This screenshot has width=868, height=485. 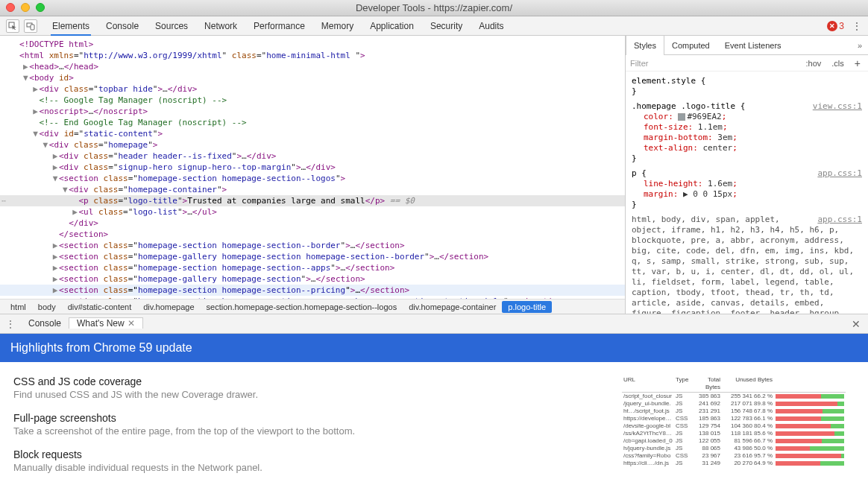 I want to click on tab-sources: Sources, so click(x=172, y=26).